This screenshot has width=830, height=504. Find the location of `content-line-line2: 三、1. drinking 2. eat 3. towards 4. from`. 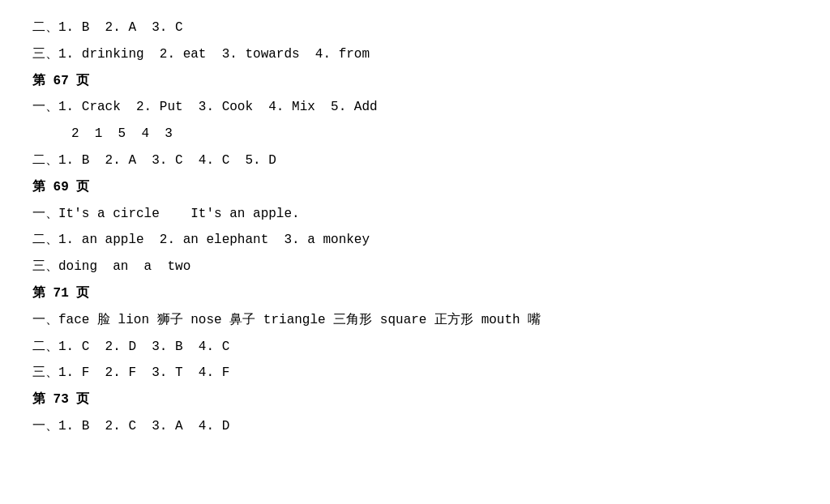

content-line-line2: 三、1. drinking 2. eat 3. towards 4. from is located at coordinates (415, 55).